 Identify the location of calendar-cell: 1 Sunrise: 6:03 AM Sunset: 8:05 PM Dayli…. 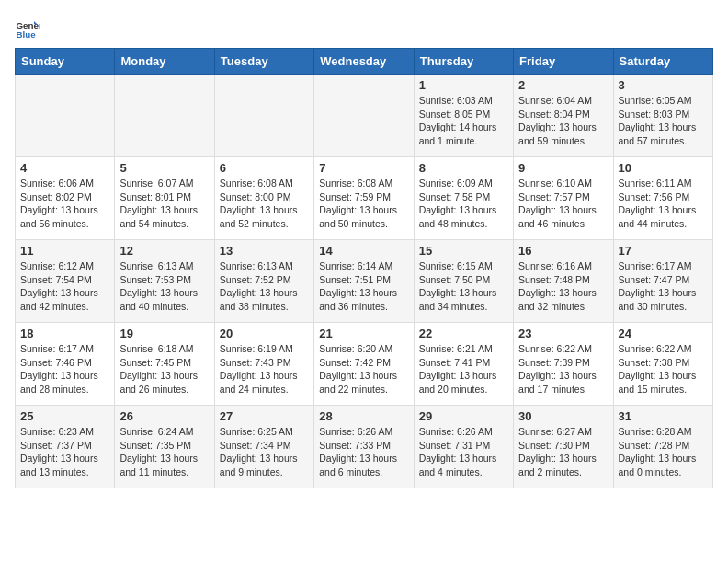
(463, 116).